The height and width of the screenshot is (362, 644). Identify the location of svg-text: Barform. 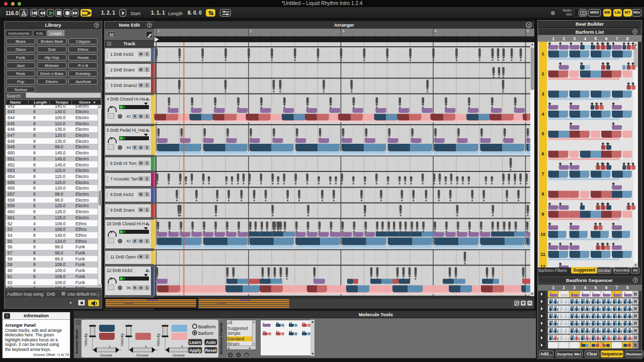
(206, 333).